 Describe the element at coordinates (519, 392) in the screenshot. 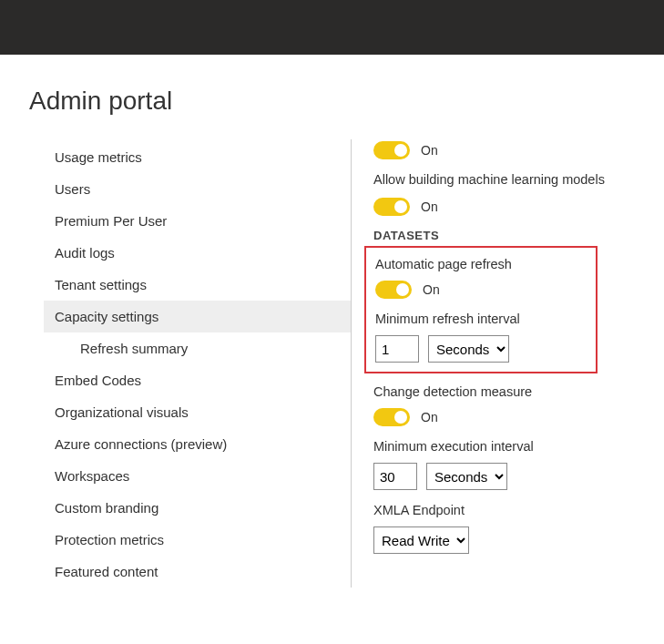

I see `setting-label-change-detection: Change detection measure` at that location.